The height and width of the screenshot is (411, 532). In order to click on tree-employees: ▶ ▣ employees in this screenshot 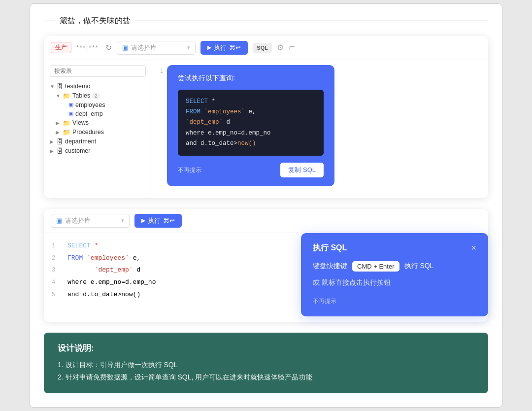, I will do `click(98, 105)`.